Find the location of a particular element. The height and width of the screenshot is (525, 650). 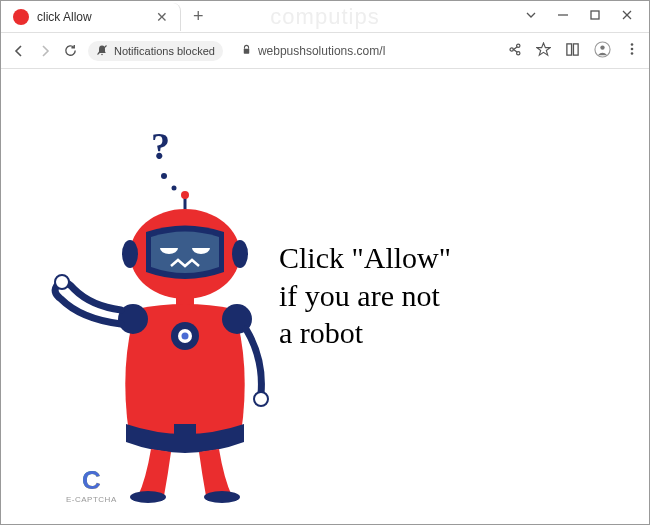

question-mark-icon: ? is located at coordinates (160, 146).